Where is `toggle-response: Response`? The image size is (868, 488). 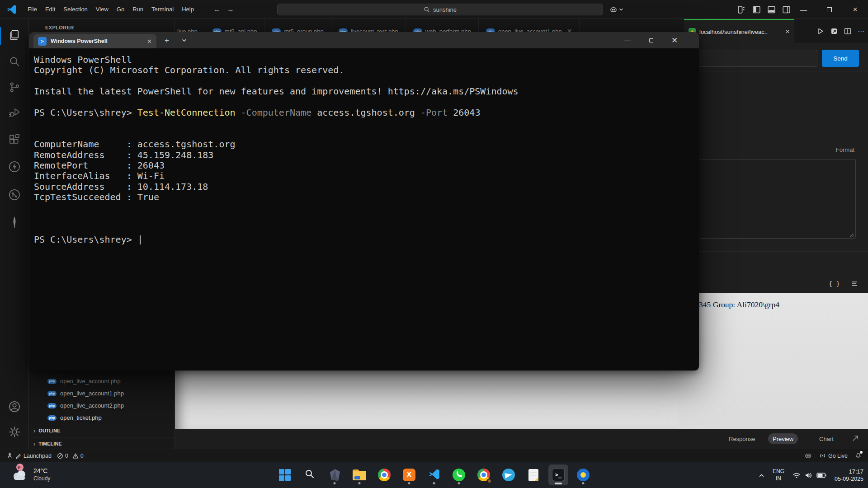
toggle-response: Response is located at coordinates (742, 439).